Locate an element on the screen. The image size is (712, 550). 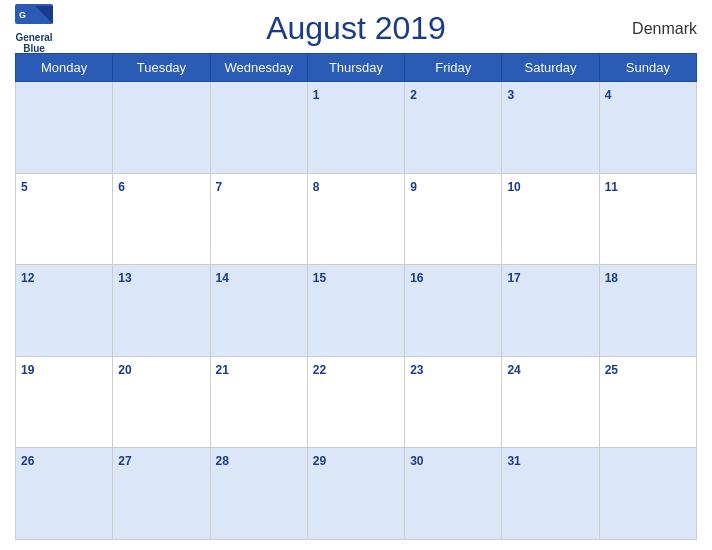
svg-text: G is located at coordinates (22, 15).